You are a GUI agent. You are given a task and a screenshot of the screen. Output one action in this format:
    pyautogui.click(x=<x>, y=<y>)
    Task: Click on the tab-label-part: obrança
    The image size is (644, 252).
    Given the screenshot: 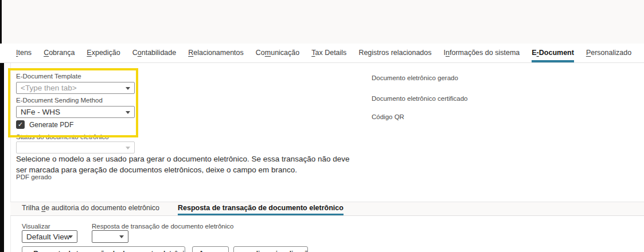 What is the action you would take?
    pyautogui.click(x=62, y=53)
    